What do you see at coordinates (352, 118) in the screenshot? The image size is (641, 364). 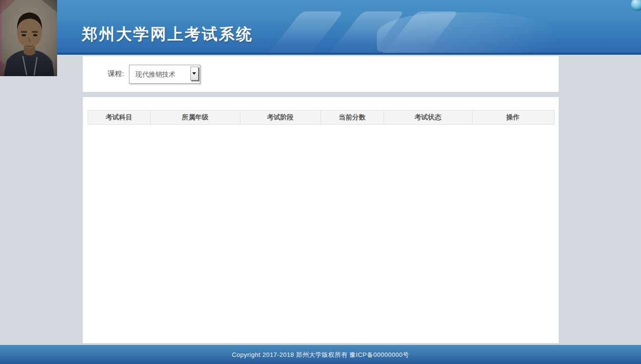 I see `column-header-score: 当前分数` at bounding box center [352, 118].